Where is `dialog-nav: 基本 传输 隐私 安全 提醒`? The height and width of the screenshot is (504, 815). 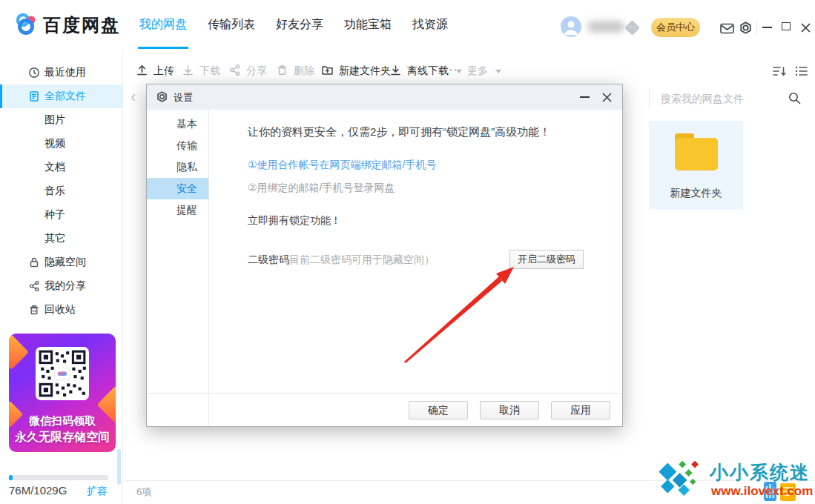 dialog-nav: 基本 传输 隐私 安全 提醒 is located at coordinates (178, 268).